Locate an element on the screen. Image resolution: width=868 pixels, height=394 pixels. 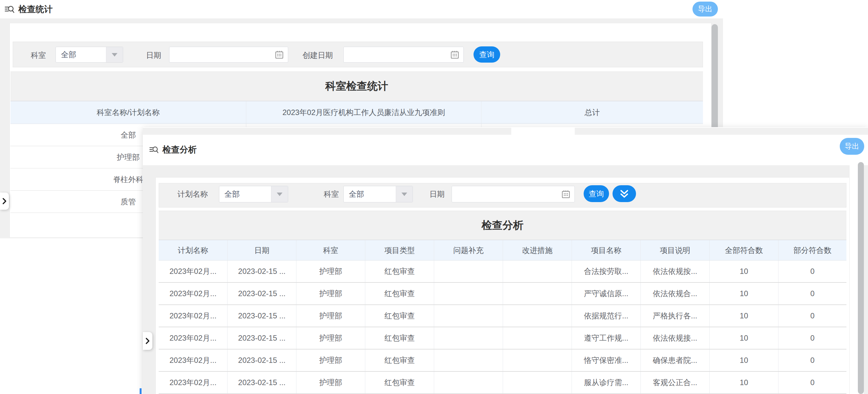
table-row: 2023年02月...2023-02-15 ...护理部红包审查依据规范行...… is located at coordinates (503, 316).